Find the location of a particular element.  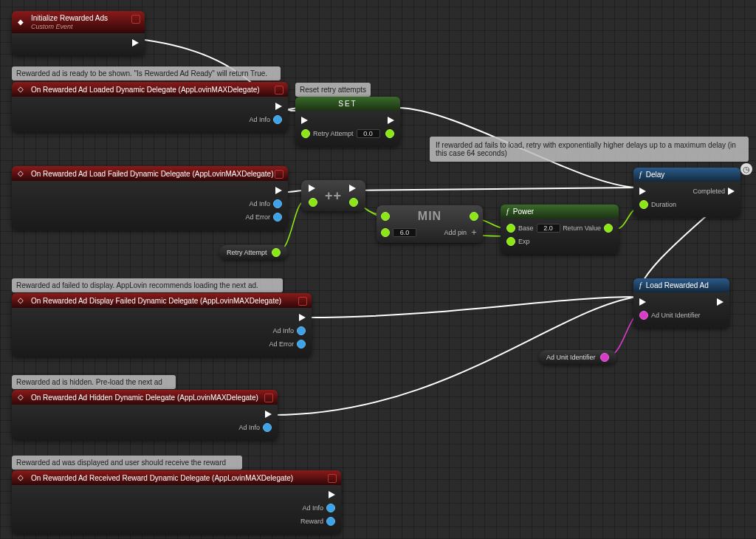

node-title: Power is located at coordinates (523, 211).